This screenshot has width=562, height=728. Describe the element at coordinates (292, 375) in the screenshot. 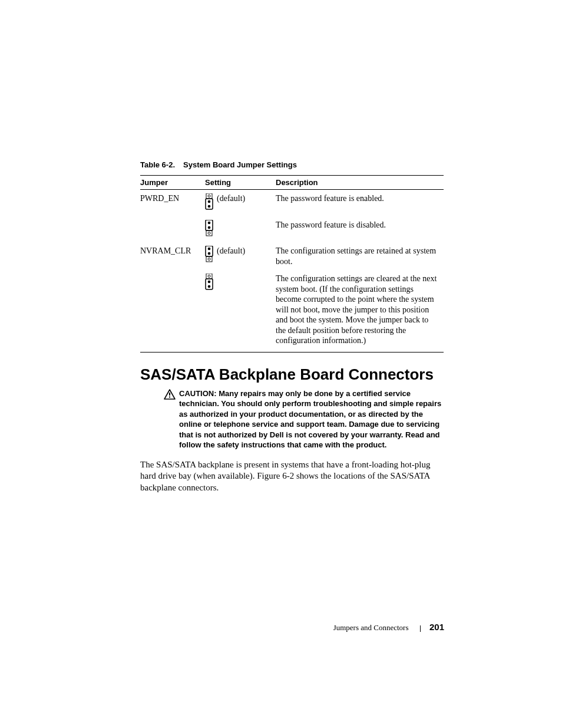

I see `section-heading: SAS/SATA Backplane Board Connectors` at that location.